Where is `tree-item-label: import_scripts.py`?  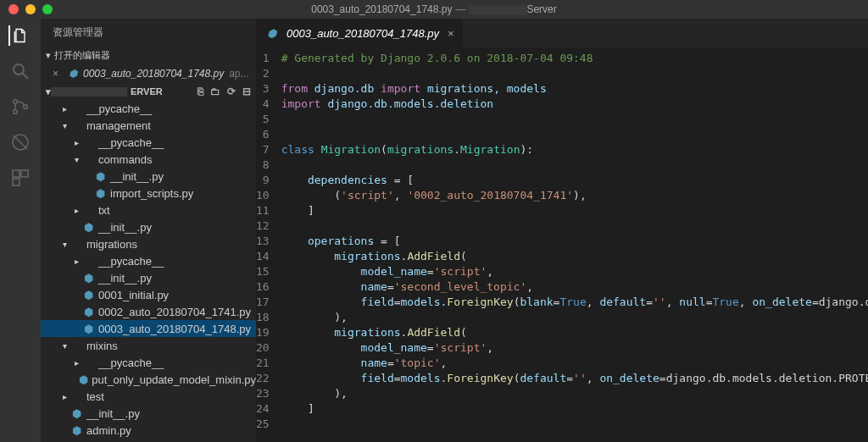
tree-item-label: import_scripts.py is located at coordinates (152, 193).